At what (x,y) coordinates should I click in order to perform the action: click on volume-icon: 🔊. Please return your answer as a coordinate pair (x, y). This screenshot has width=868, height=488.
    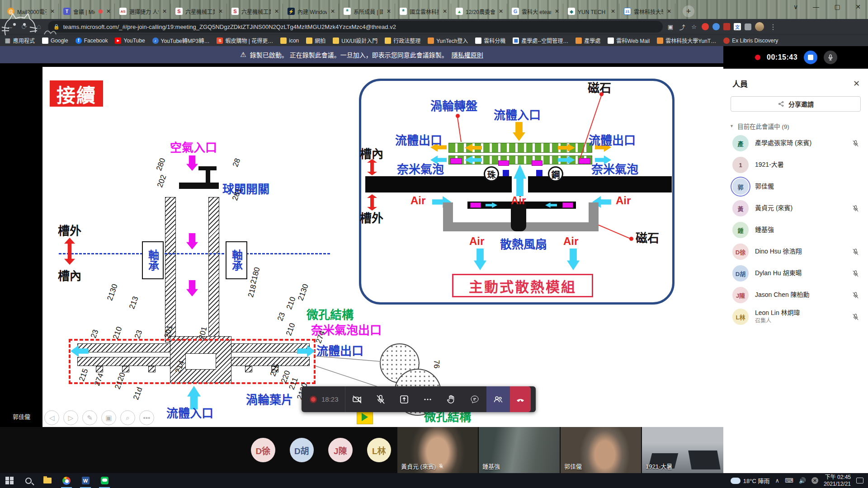
    Looking at the image, I should click on (802, 481).